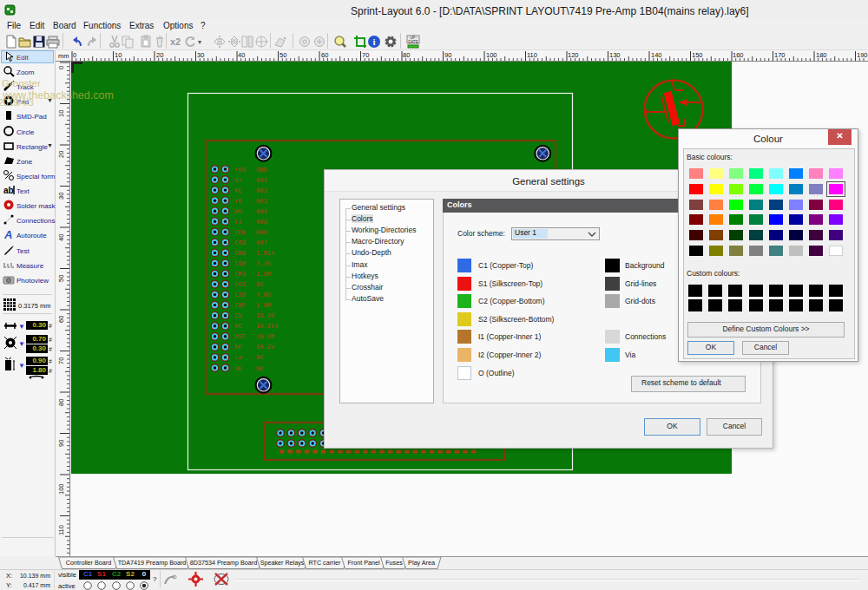 This screenshot has width=868, height=590. Describe the element at coordinates (266, 253) in the screenshot. I see `svg-text: 1.014` at that location.